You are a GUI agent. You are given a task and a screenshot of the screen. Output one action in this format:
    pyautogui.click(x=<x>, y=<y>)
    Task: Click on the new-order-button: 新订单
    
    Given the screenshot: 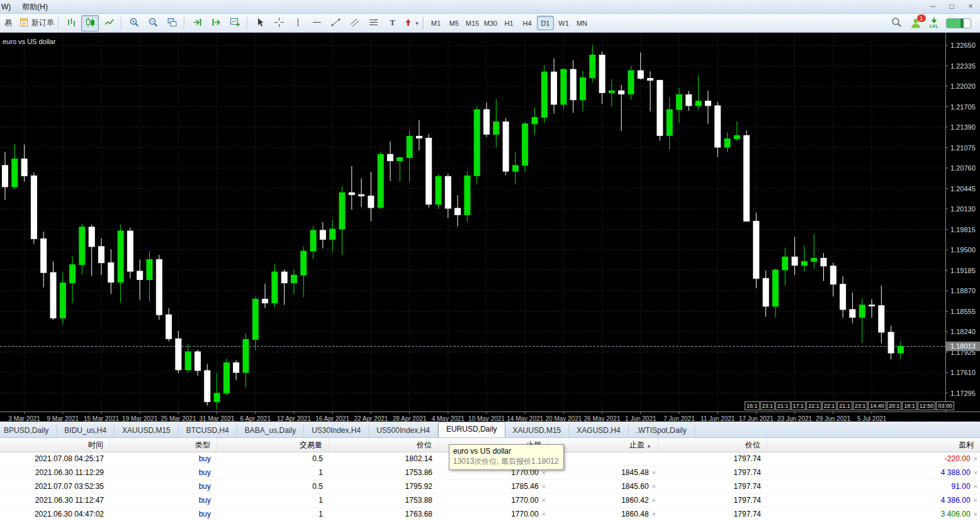 What is the action you would take?
    pyautogui.click(x=37, y=23)
    